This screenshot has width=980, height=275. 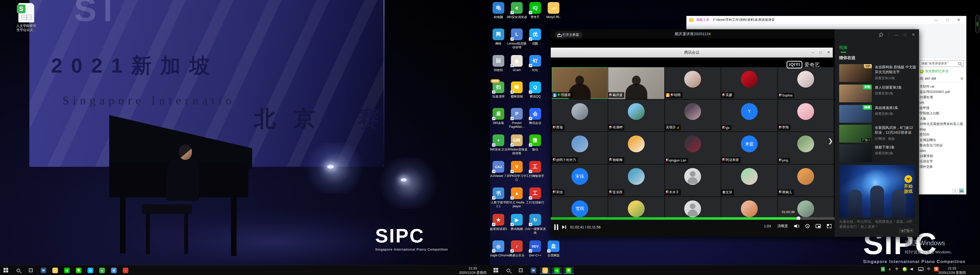 What do you see at coordinates (877, 114) in the screenshot?
I see `recommend-item: 独播真凶难逃第1集观看至第1集` at bounding box center [877, 114].